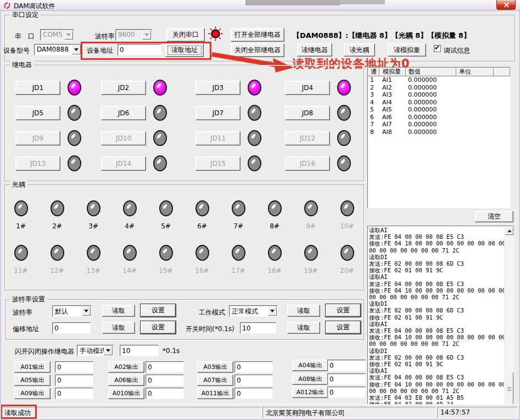 The image size is (520, 420). What do you see at coordinates (258, 35) in the screenshot?
I see `open-all-relays-button: 打开全部继电器` at bounding box center [258, 35].